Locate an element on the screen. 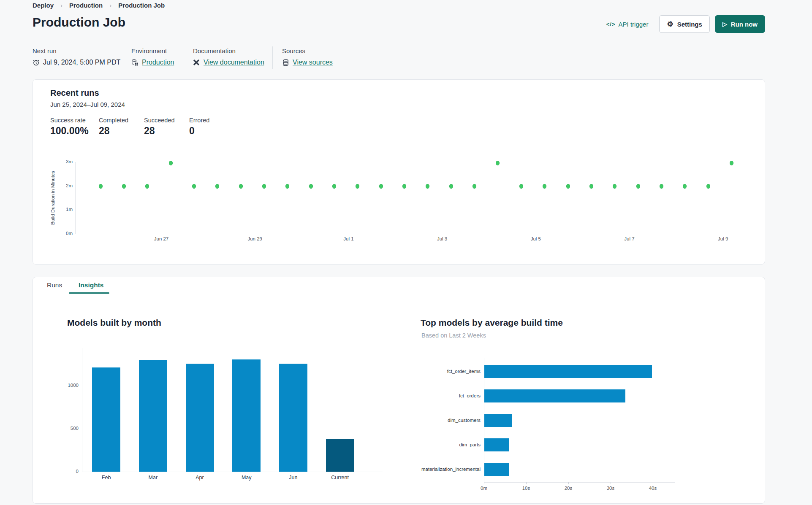 The height and width of the screenshot is (505, 812). hbar-row-label: dim_customers is located at coordinates (430, 420).